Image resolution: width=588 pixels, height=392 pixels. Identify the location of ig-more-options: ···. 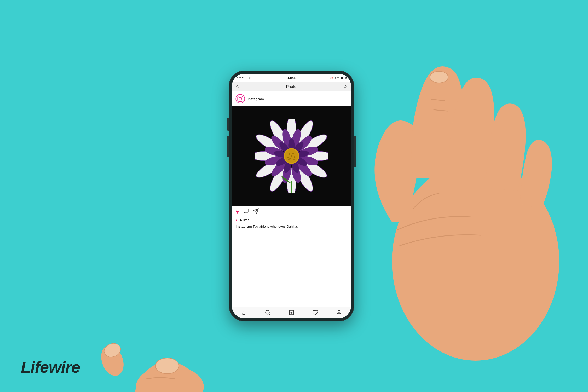
(345, 99).